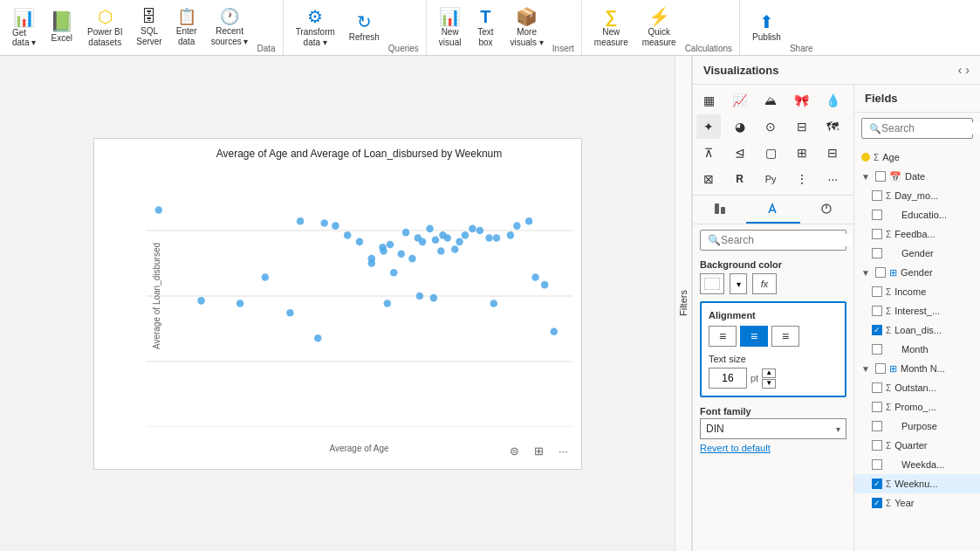 This screenshot has width=980, height=551. I want to click on field-item-daymo: Σ Day_mo..., so click(917, 196).